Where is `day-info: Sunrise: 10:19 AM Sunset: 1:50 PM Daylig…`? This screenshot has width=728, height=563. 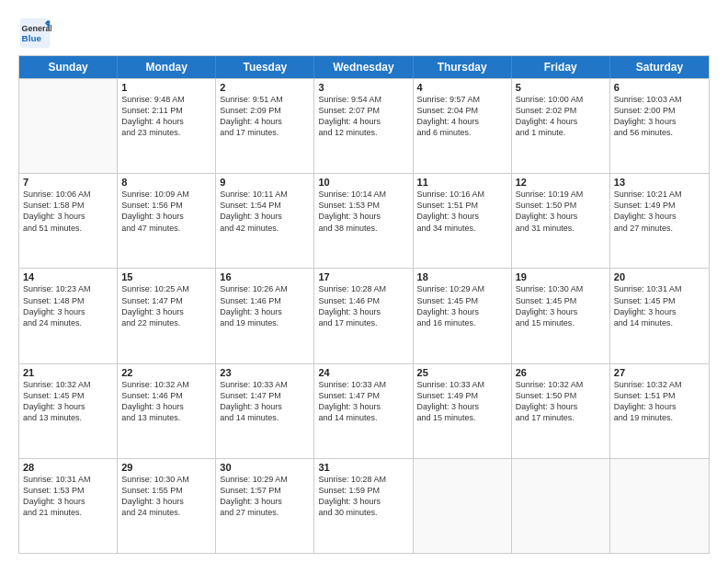
day-info: Sunrise: 10:19 AM Sunset: 1:50 PM Daylig… is located at coordinates (561, 212).